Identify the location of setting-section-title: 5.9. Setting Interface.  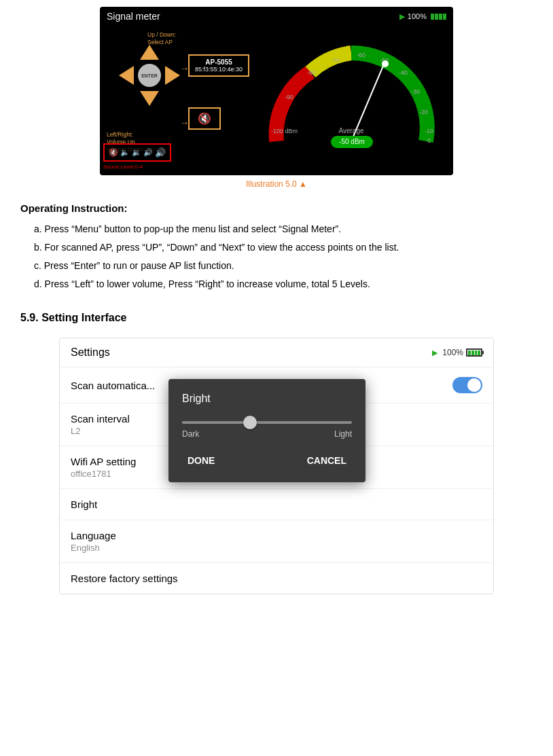
(276, 318).